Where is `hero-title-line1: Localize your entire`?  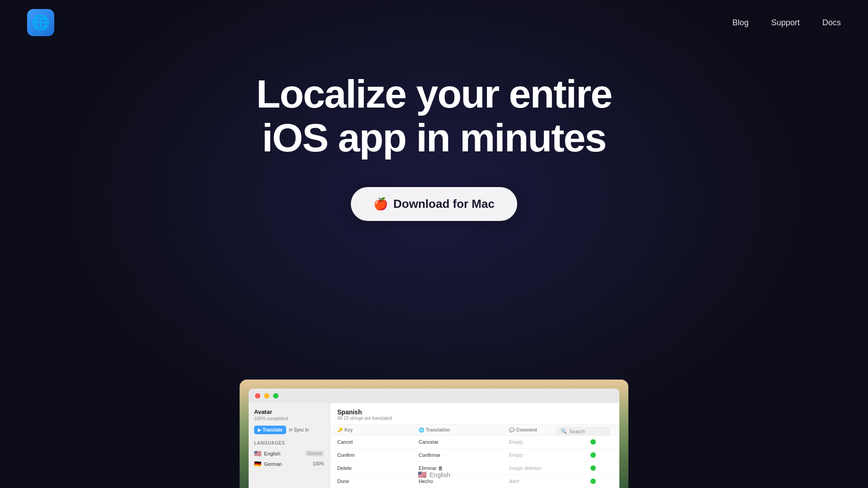
hero-title-line1: Localize your entire is located at coordinates (434, 94).